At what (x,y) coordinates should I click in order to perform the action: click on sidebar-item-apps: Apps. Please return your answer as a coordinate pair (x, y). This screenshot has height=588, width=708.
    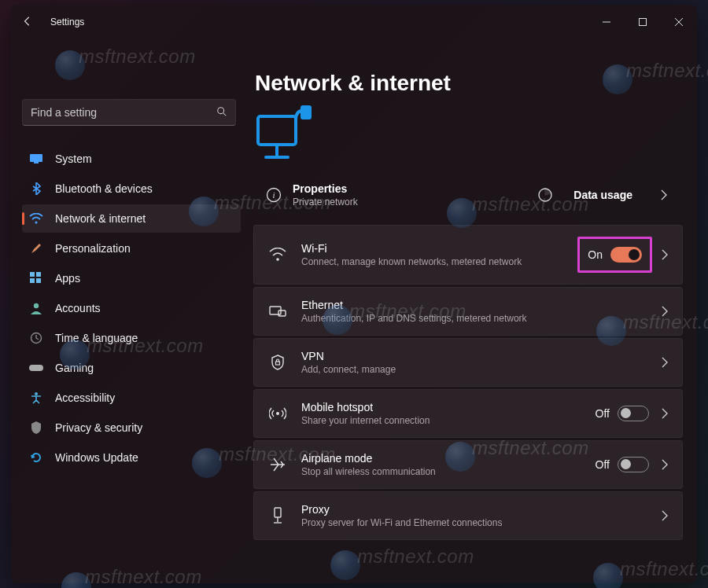
    Looking at the image, I should click on (131, 278).